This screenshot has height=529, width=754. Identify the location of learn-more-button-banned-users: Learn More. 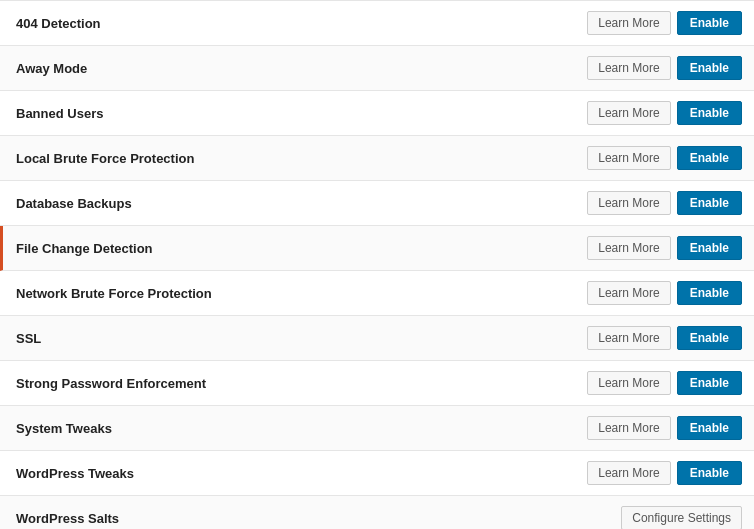
(628, 113).